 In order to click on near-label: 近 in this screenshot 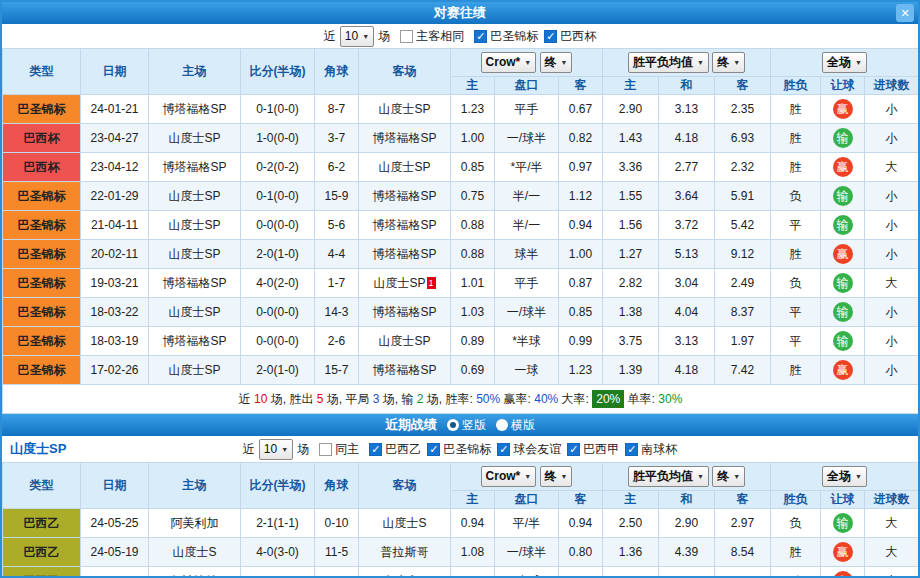, I will do `click(249, 450)`.